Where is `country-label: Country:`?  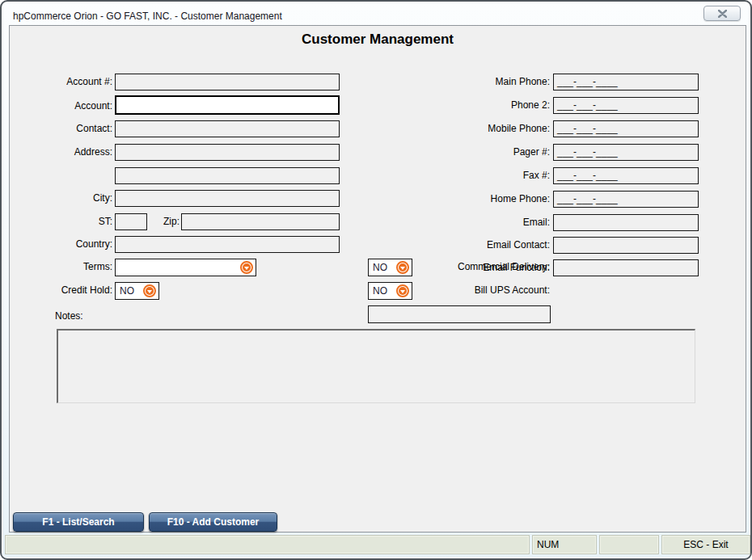 country-label: Country: is located at coordinates (61, 244).